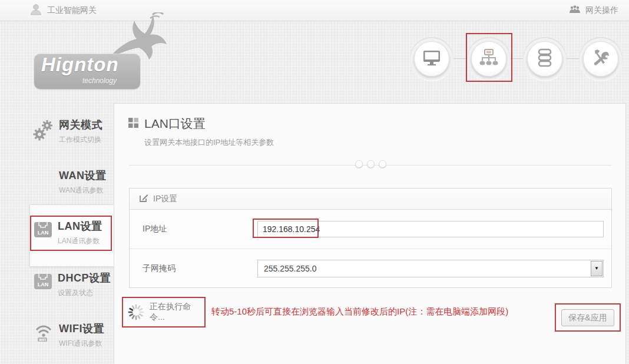  What do you see at coordinates (200, 269) in the screenshot?
I see `subnet-mask-label: 子网掩码` at bounding box center [200, 269].